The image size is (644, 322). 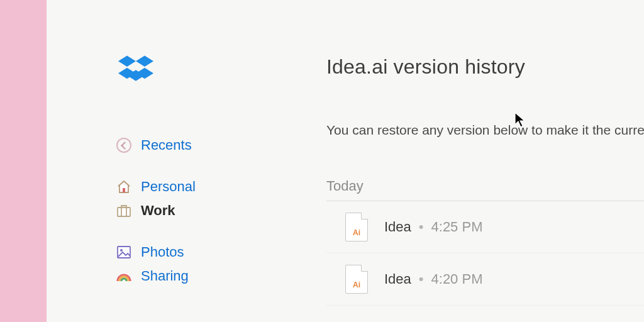 What do you see at coordinates (433, 227) in the screenshot?
I see `version-text: Idea • 4:25 PM` at bounding box center [433, 227].